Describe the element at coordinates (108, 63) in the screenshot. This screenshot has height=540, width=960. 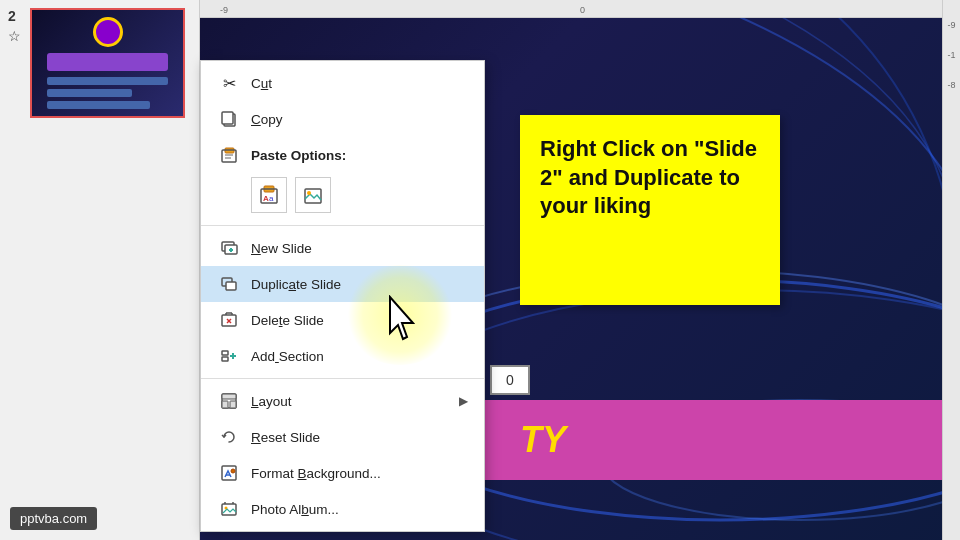
I see `thumb-inner` at that location.